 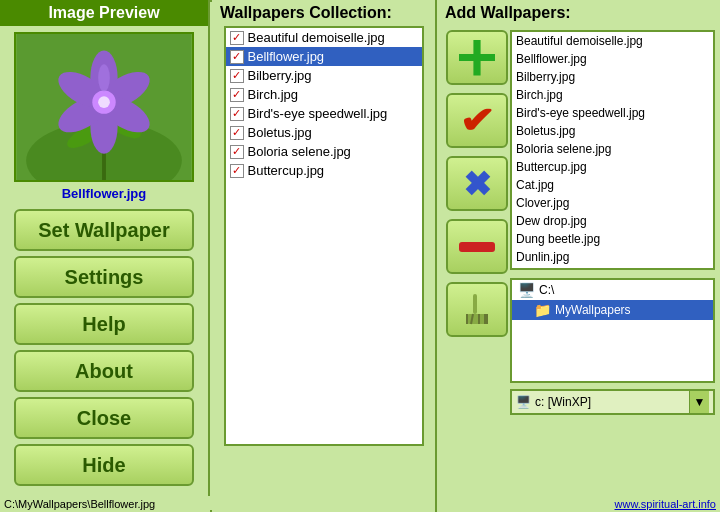 I want to click on website-link: www.spiritual-art.info, so click(x=666, y=504).